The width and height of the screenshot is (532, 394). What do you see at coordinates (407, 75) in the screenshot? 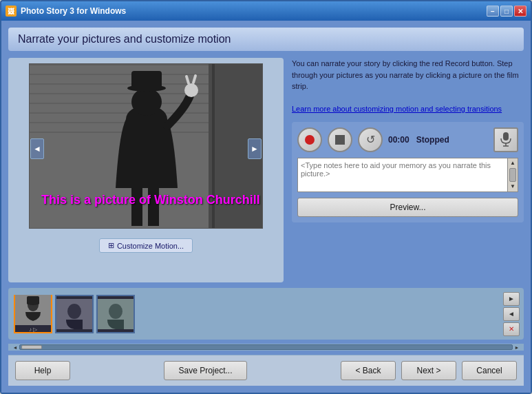
I see `instruction-text: You can narrate your story by clicking t…` at bounding box center [407, 75].